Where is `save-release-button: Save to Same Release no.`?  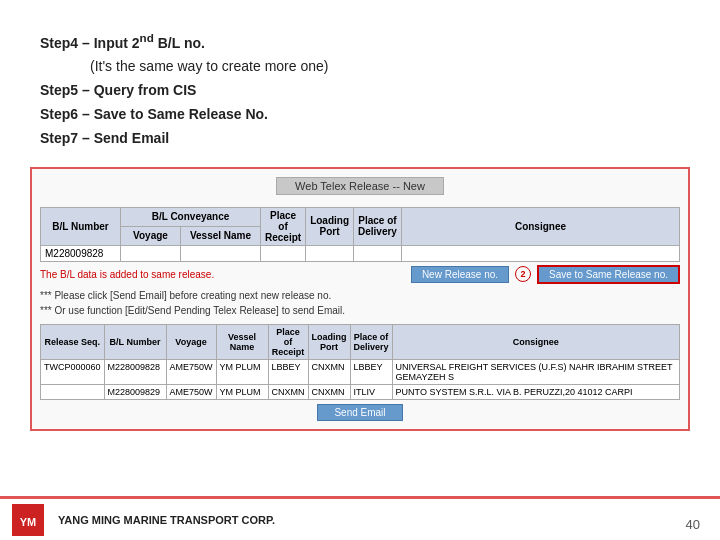 save-release-button: Save to Same Release no. is located at coordinates (608, 274).